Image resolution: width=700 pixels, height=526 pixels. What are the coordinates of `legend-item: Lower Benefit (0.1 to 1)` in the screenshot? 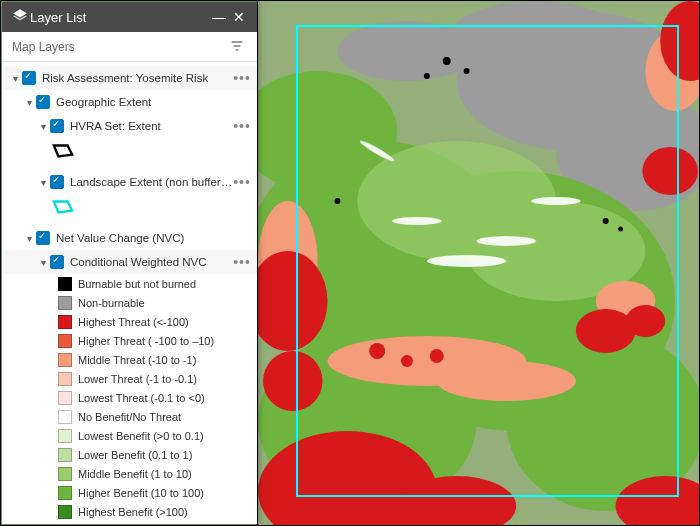 It's located at (130, 454).